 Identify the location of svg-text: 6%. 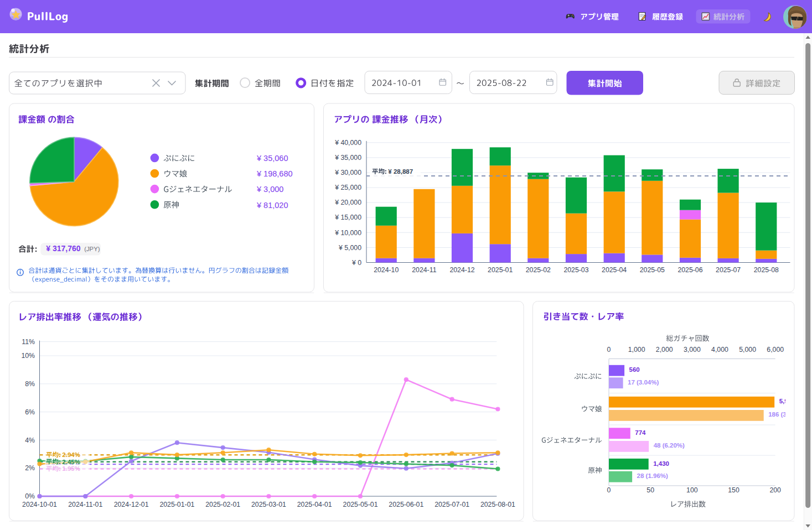
(30, 412).